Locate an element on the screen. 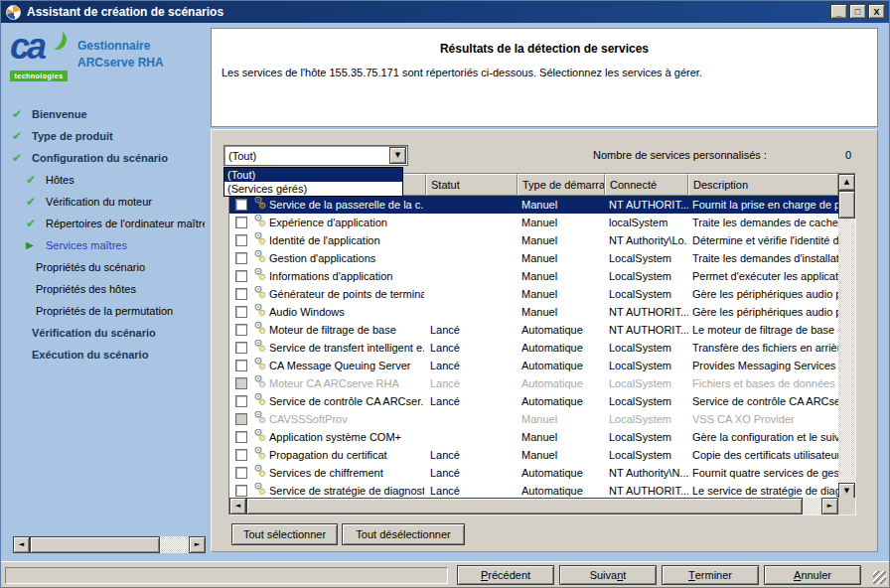  filter-option: (Services gérés) is located at coordinates (314, 189).